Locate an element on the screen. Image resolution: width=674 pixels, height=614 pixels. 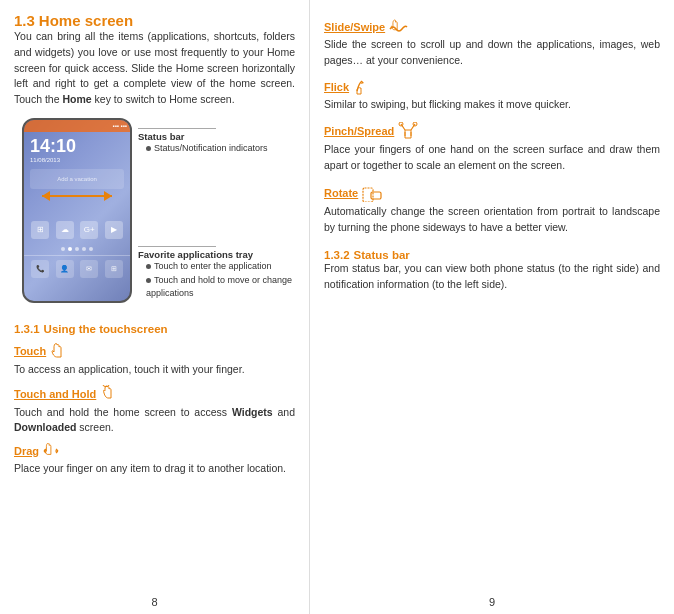
swipe-icon is located at coordinates (398, 27).